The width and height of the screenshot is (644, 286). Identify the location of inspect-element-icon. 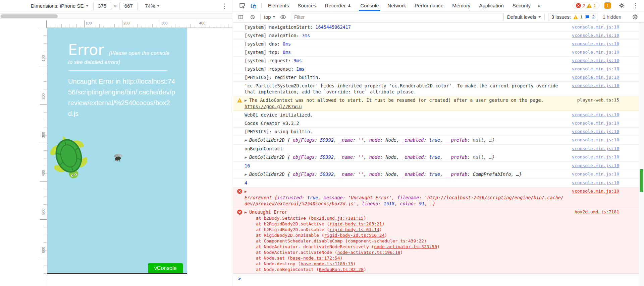
(242, 5).